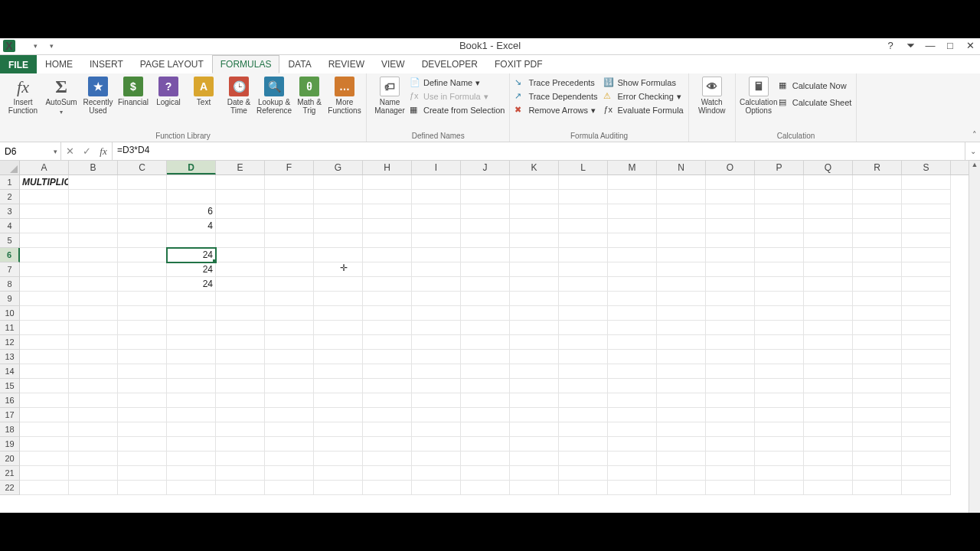  Describe the element at coordinates (632, 459) in the screenshot. I see `cell-M20` at that location.